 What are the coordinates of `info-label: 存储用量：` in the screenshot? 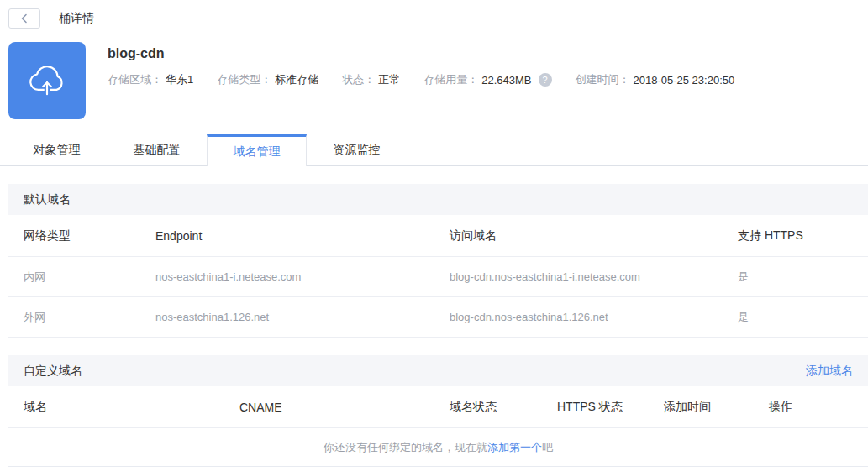 It's located at (450, 80).